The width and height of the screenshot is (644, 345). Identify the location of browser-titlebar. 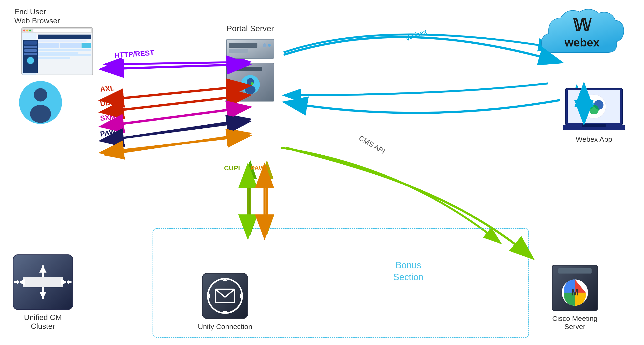
(57, 30).